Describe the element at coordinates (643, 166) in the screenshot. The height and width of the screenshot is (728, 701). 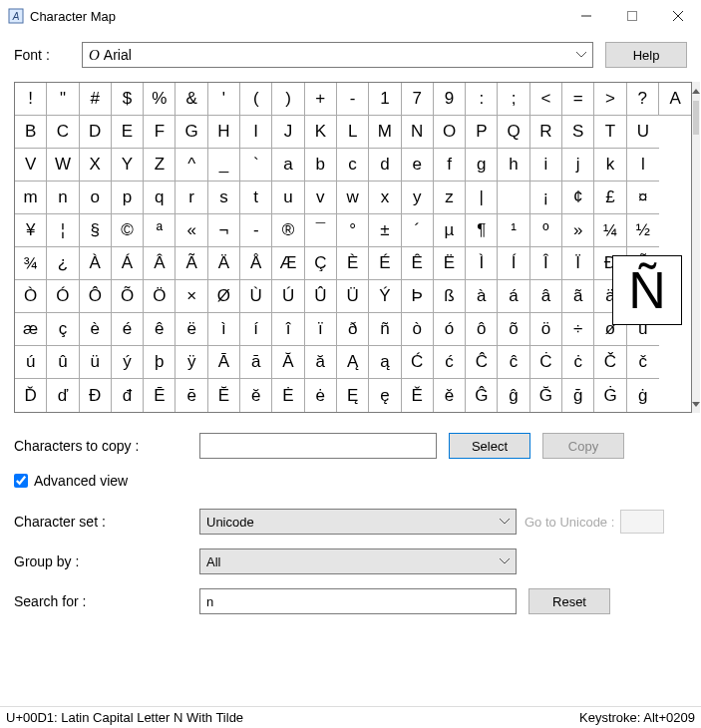
I see `char-cell: l` at that location.